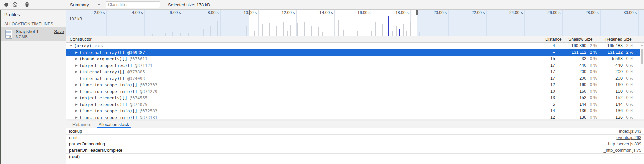 The image size is (644, 164). Describe the element at coordinates (619, 79) in the screenshot. I see `retained-size-value: 200` at that location.